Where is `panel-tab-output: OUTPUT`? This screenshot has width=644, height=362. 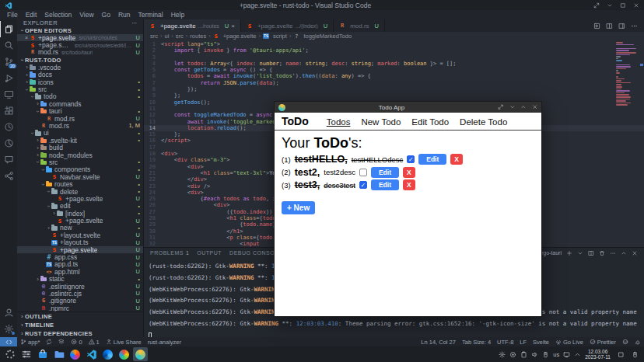 panel-tab-output: OUTPUT is located at coordinates (209, 253).